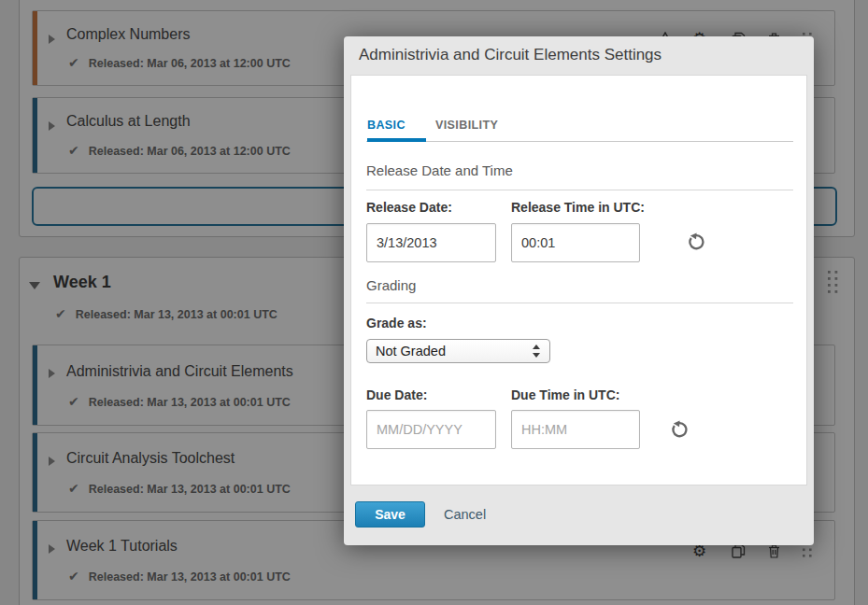 This screenshot has height=605, width=868. I want to click on release-section-heading: Release Date and Time, so click(439, 170).